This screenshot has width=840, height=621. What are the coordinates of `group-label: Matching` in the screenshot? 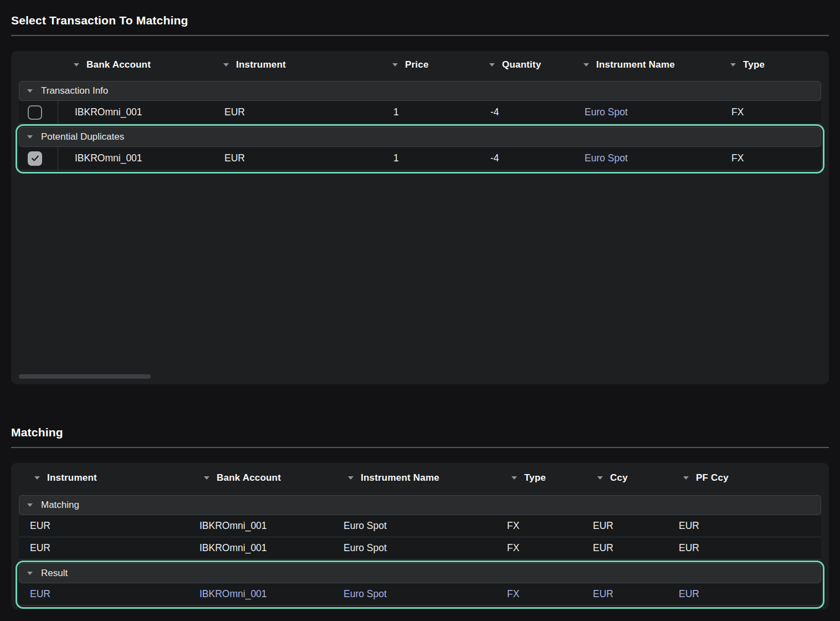 It's located at (60, 505).